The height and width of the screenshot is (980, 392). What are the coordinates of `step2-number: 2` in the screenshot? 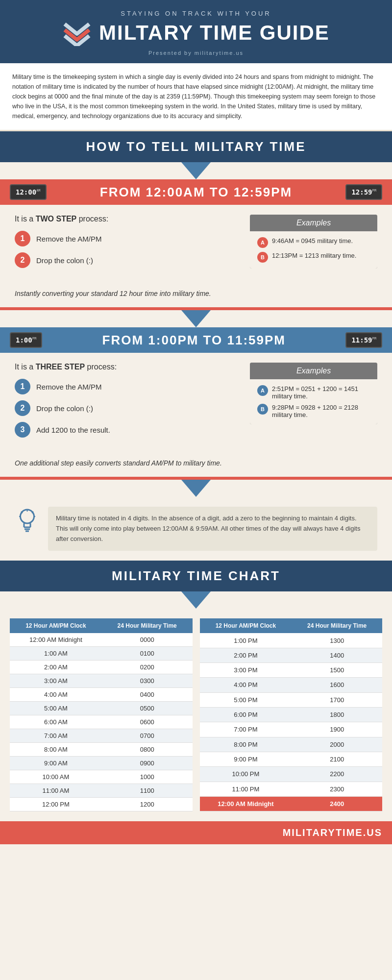 It's located at (23, 260).